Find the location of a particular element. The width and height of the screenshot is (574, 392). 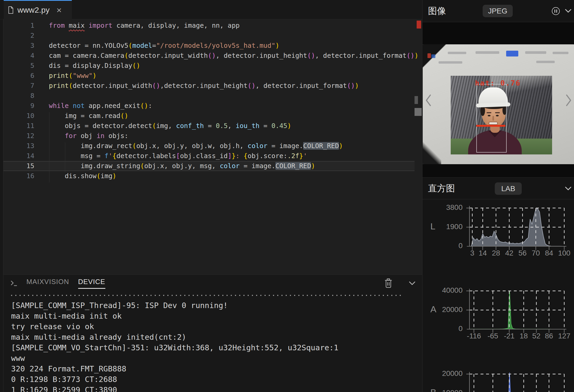

line-number: 8 is located at coordinates (19, 96).